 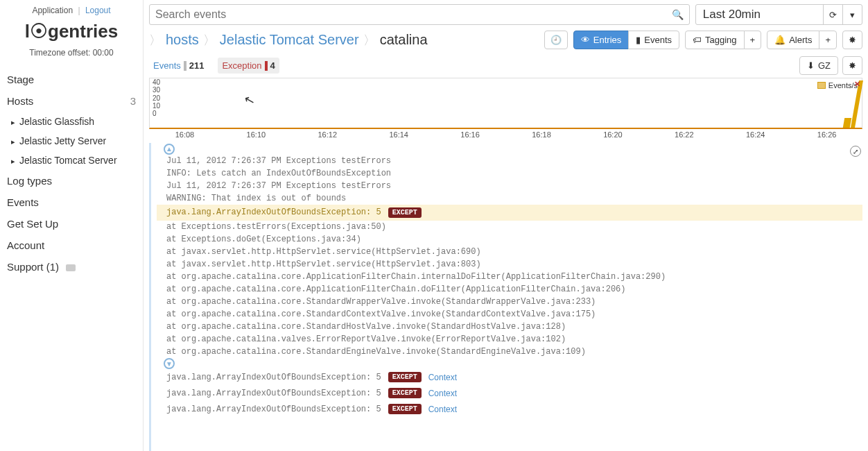 I want to click on sidebar-host-glassfish: Jelastic Glassfish, so click(x=71, y=121).